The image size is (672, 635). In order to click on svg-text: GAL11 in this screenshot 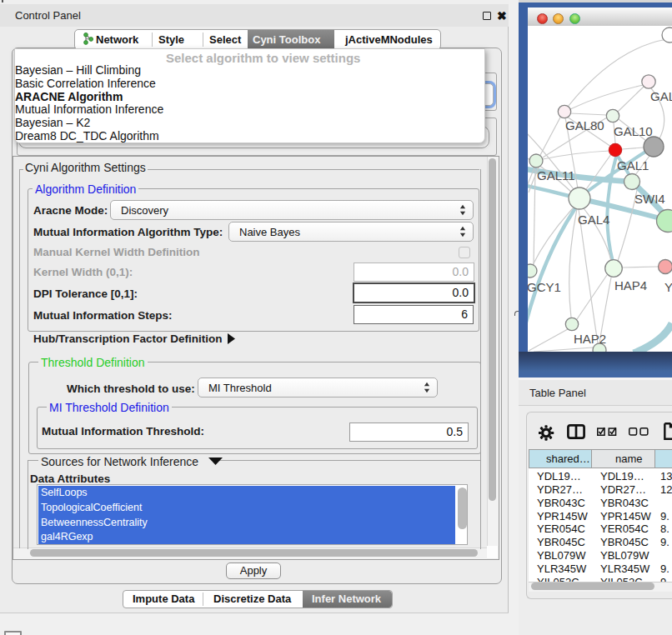, I will do `click(556, 175)`.